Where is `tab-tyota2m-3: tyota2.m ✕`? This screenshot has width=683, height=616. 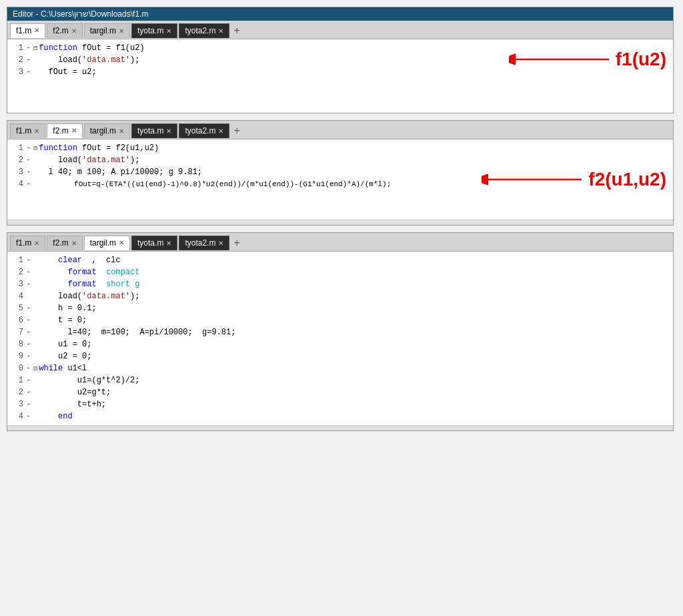
tab-tyota2m-3: tyota2.m ✕ is located at coordinates (204, 243).